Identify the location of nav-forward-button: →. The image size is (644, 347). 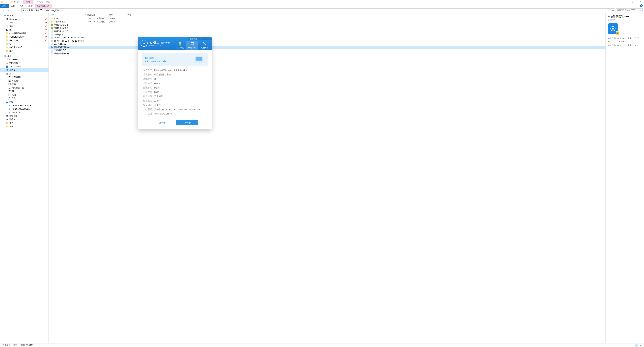
(8, 10).